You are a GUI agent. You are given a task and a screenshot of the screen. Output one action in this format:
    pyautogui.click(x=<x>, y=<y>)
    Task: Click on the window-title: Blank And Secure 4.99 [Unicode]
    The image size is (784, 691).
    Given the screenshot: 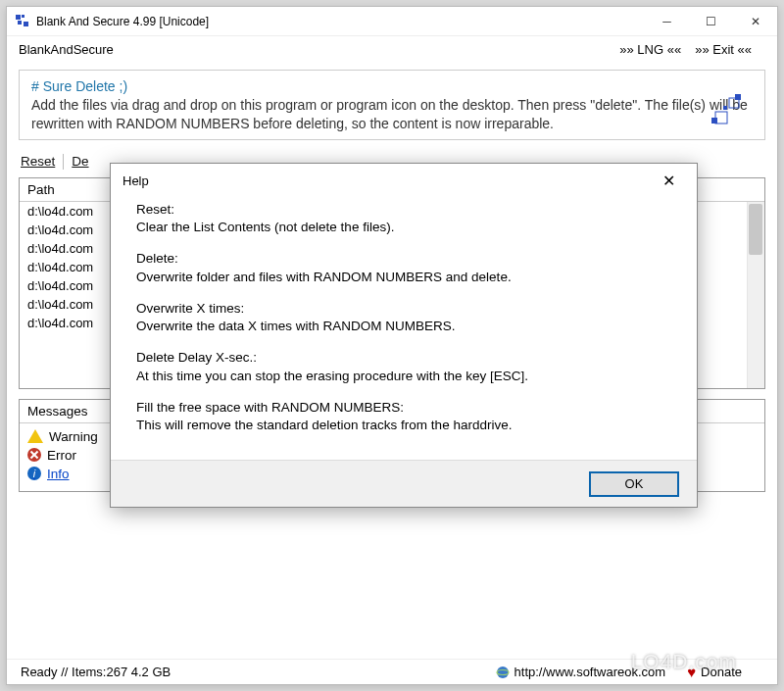 What is the action you would take?
    pyautogui.click(x=341, y=22)
    